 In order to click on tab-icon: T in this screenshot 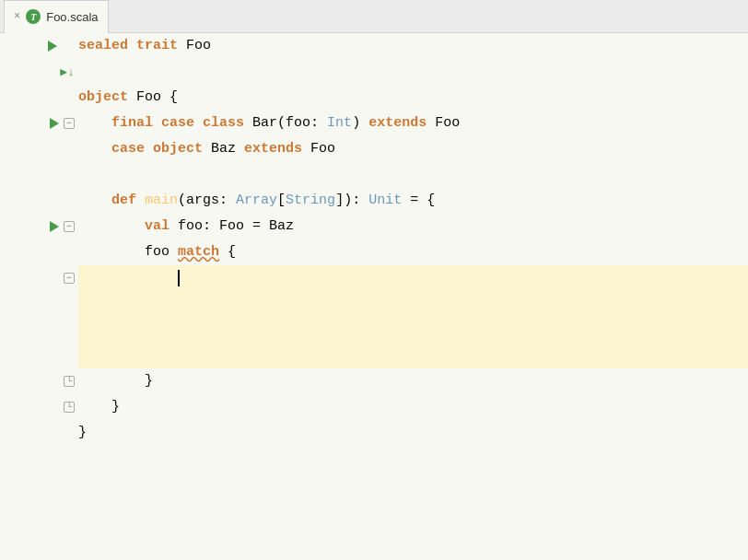, I will do `click(33, 17)`.